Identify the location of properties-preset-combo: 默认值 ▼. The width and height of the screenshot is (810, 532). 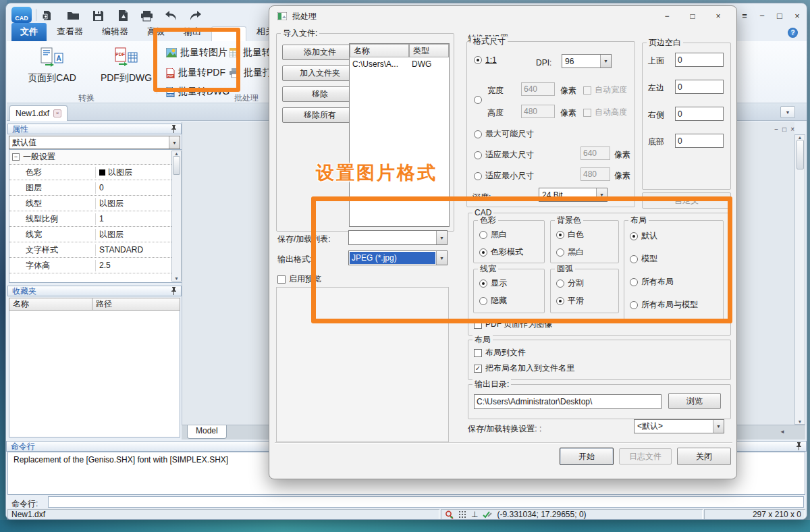
(94, 142).